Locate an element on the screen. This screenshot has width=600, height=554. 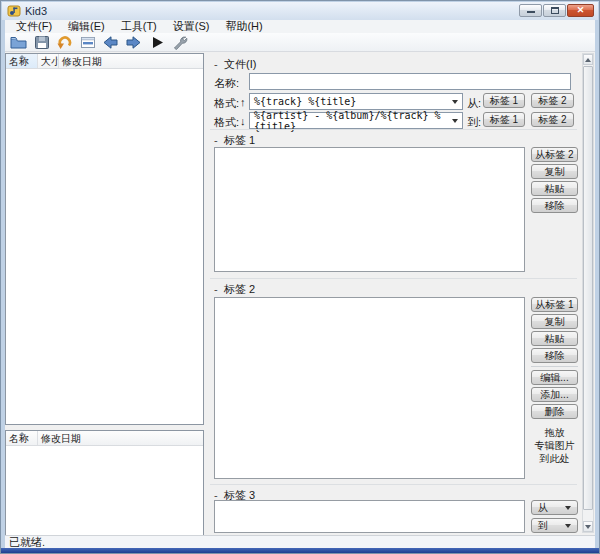
menu-settings: 设置(S) is located at coordinates (192, 26).